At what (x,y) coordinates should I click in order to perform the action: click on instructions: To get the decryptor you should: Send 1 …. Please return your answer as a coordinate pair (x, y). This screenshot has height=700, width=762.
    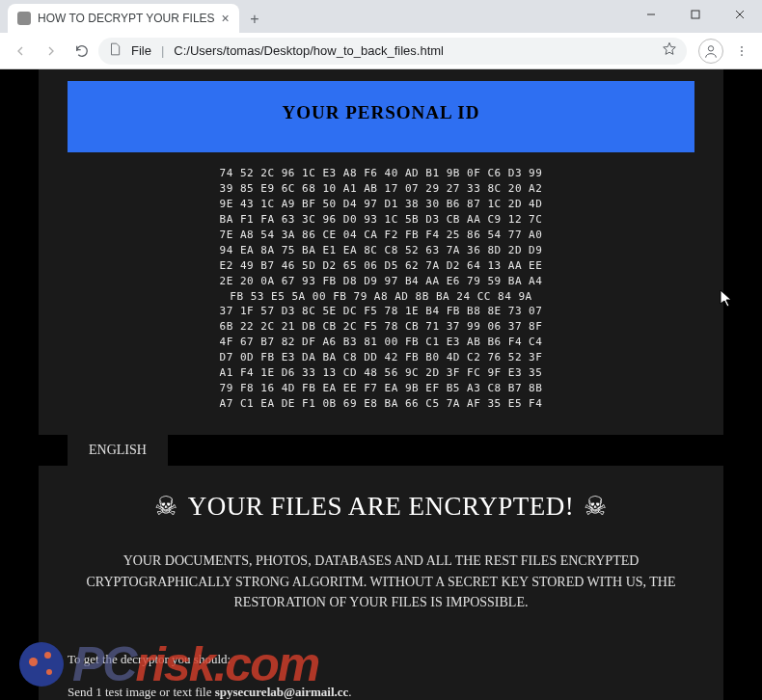
    Looking at the image, I should click on (381, 671).